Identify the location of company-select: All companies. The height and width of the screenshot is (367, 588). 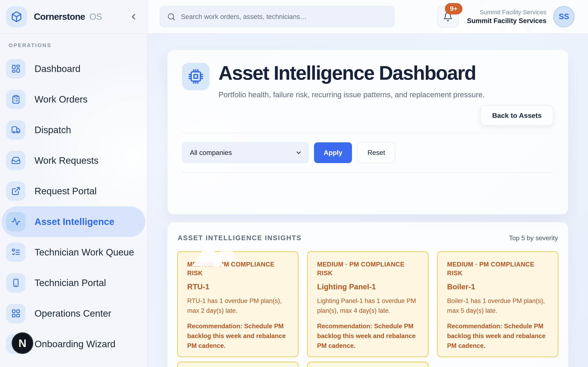
(245, 153).